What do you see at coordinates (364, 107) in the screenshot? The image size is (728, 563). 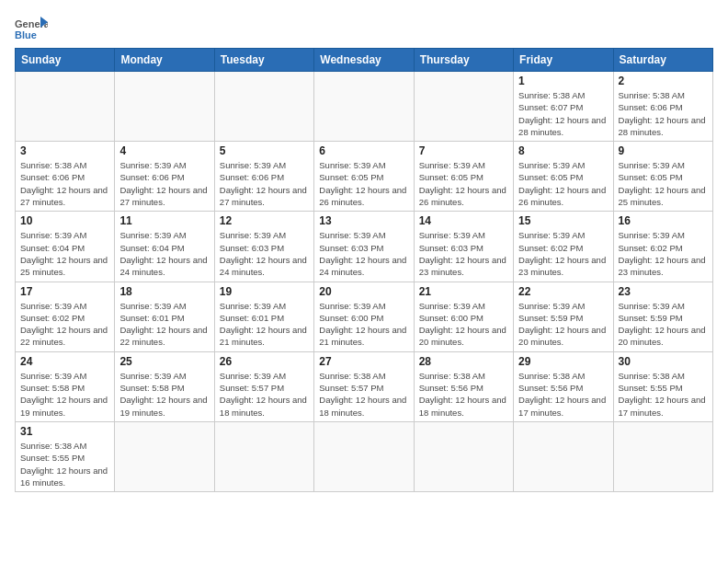 I see `calendar-week-row: 1Sunrise: 5:38 AMSunset: 6:07 PMDaylight…` at bounding box center [364, 107].